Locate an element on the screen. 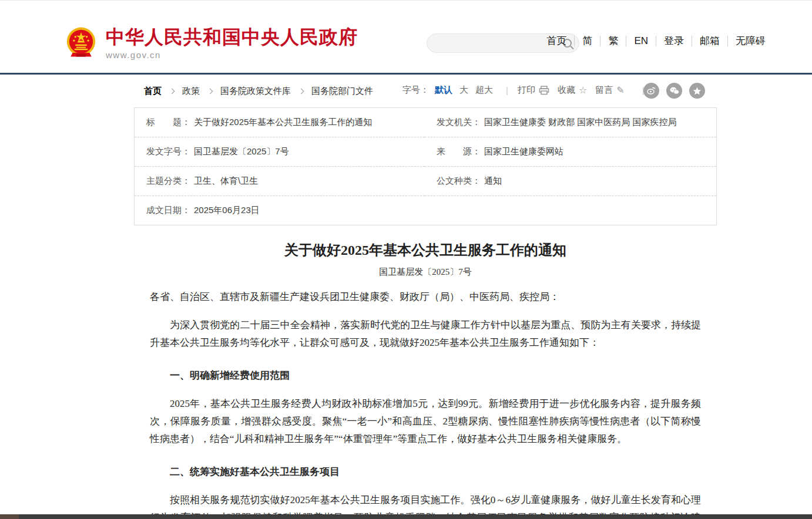 The image size is (812, 519). meta-date-value: 2025年06月23日 is located at coordinates (227, 210).